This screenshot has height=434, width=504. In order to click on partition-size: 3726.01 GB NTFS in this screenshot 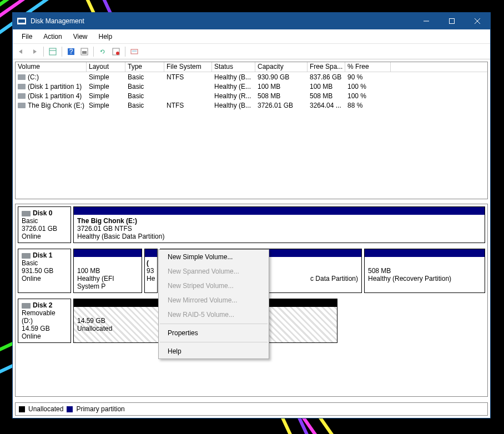, I will do `click(279, 229)`.